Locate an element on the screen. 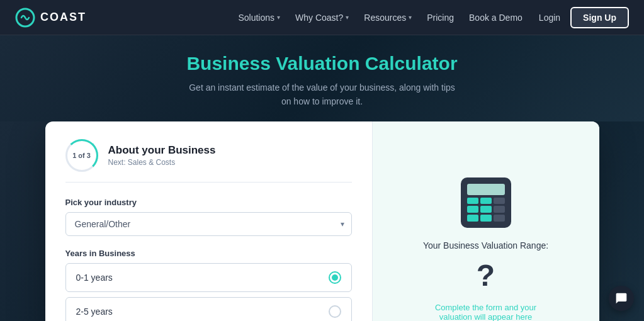  hero-title: Business Valuation Calculator is located at coordinates (322, 64).